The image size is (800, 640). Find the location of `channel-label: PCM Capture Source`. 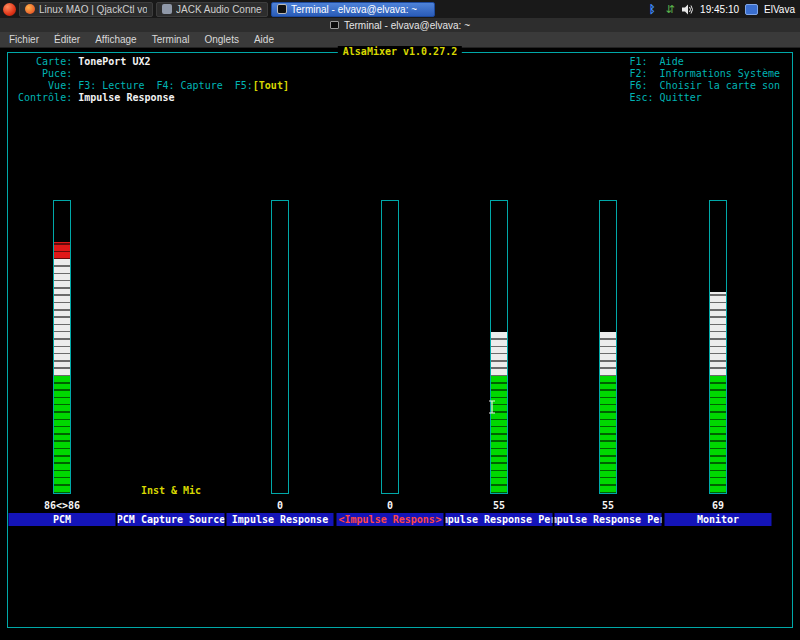

channel-label: PCM Capture Source is located at coordinates (172, 520).